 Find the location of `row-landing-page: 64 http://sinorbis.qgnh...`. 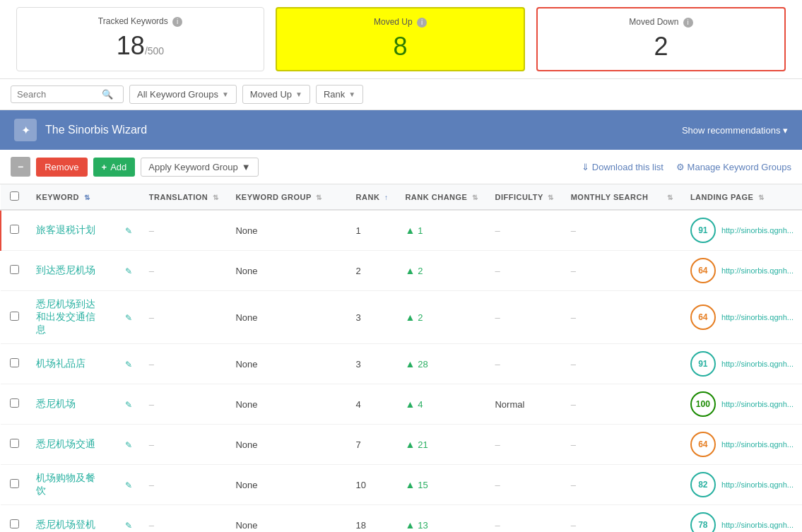

row-landing-page: 64 http://sinorbis.qgnh... is located at coordinates (742, 445).